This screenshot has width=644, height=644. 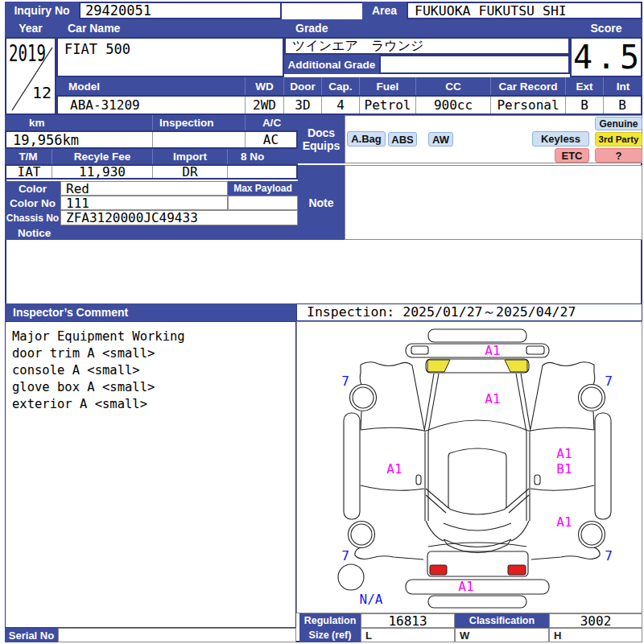 What do you see at coordinates (477, 477) in the screenshot?
I see `b-pillars` at bounding box center [477, 477].